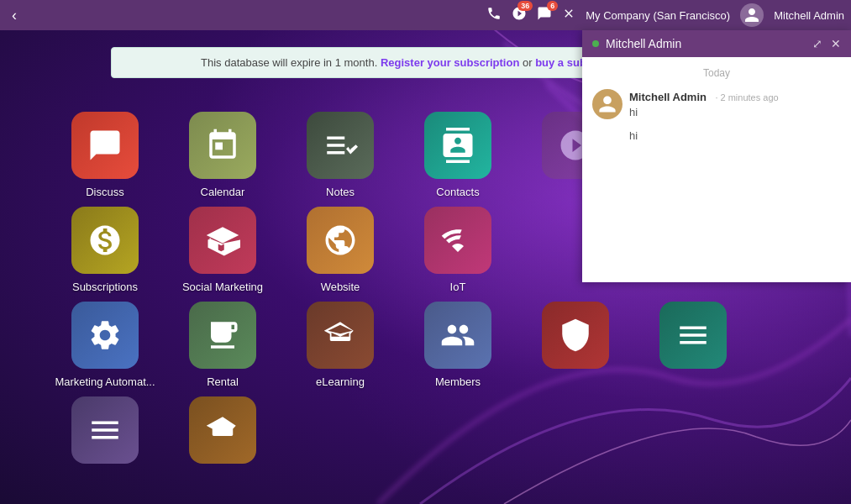 Image resolution: width=851 pixels, height=504 pixels. I want to click on username: Mitchell Admin, so click(809, 15).